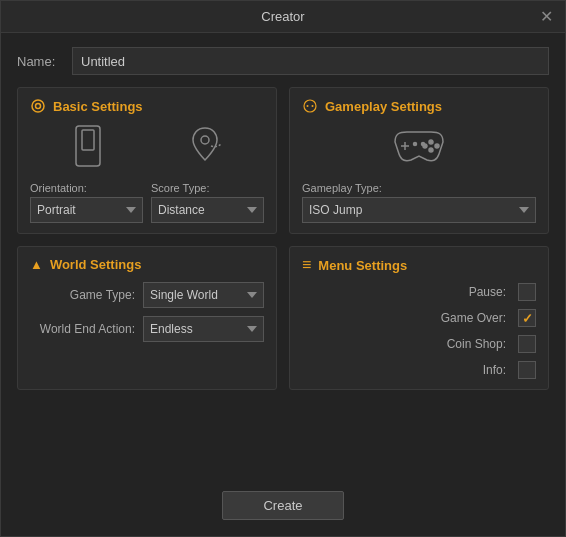 This screenshot has height=537, width=566. Describe the element at coordinates (419, 148) in the screenshot. I see `gameplay-icon-area` at that location.